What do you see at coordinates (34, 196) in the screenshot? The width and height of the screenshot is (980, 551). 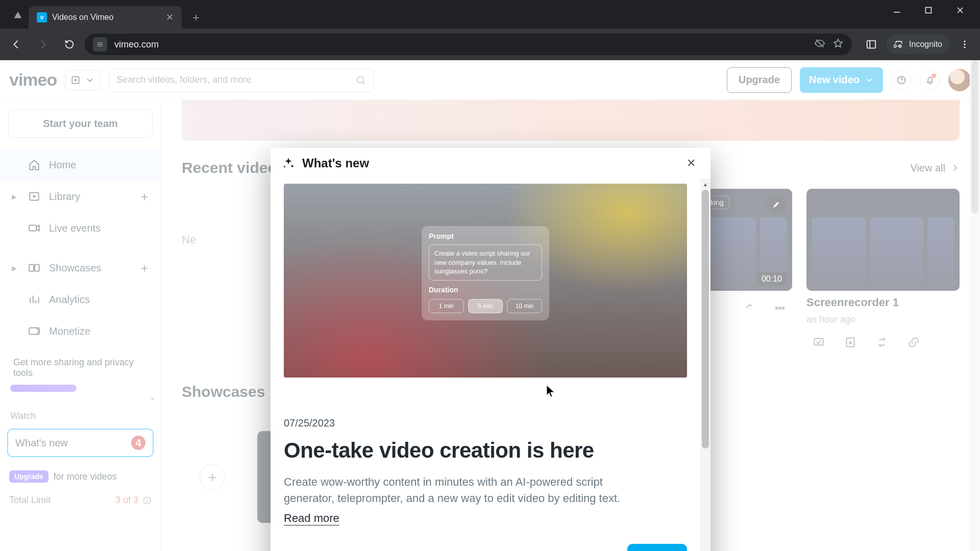 I see `library-icon` at bounding box center [34, 196].